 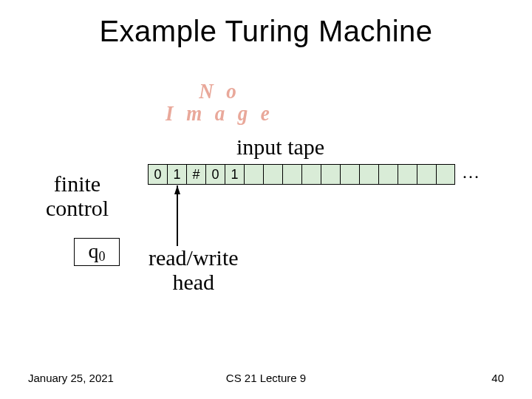 What do you see at coordinates (301, 174) in the screenshot?
I see `tape: 0 1 # 0 1` at bounding box center [301, 174].